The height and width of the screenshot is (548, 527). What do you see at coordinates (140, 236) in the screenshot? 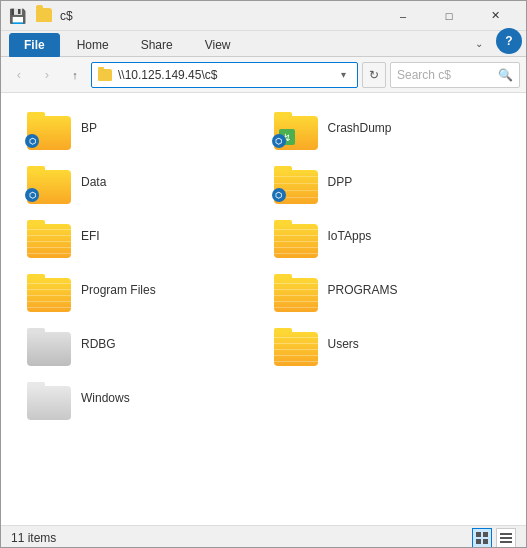
I see `list-item: EFI` at bounding box center [140, 236].